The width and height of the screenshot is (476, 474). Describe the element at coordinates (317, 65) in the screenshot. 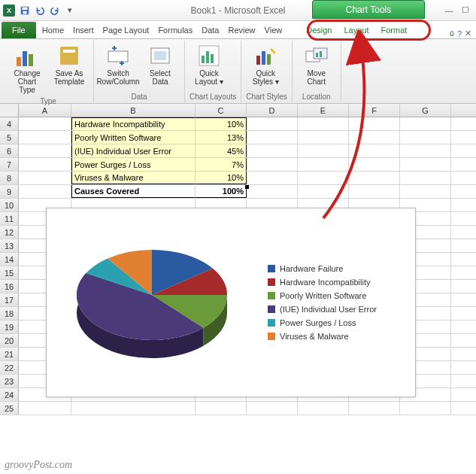

I see `move-chart-button: Move Chart` at that location.